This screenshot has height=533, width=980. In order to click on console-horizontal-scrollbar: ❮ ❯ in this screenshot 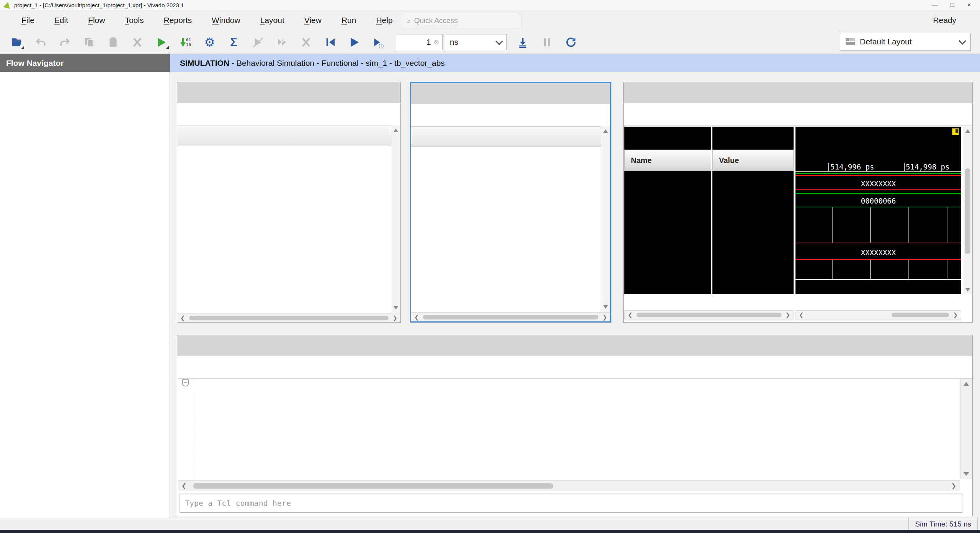, I will do `click(569, 486)`.